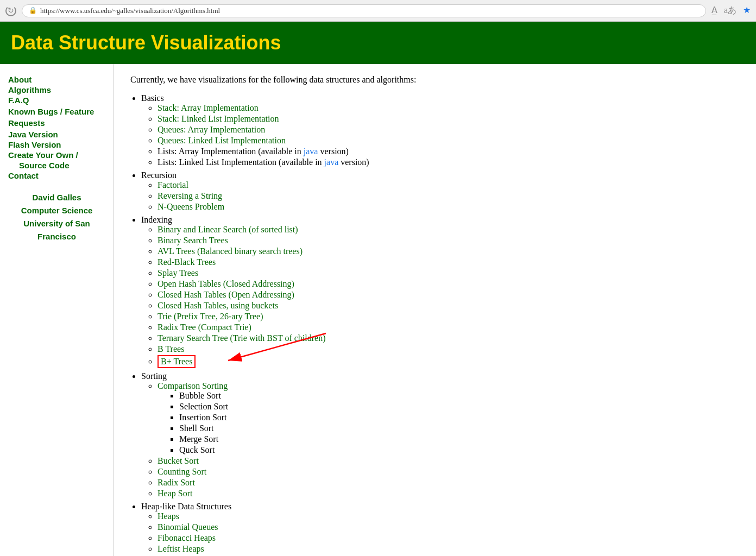 This screenshot has height=556, width=756. I want to click on link-factorial: Factorial, so click(173, 185).